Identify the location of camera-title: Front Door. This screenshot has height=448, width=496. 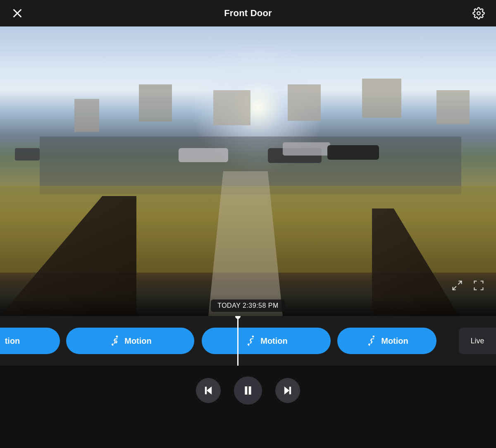
(248, 13).